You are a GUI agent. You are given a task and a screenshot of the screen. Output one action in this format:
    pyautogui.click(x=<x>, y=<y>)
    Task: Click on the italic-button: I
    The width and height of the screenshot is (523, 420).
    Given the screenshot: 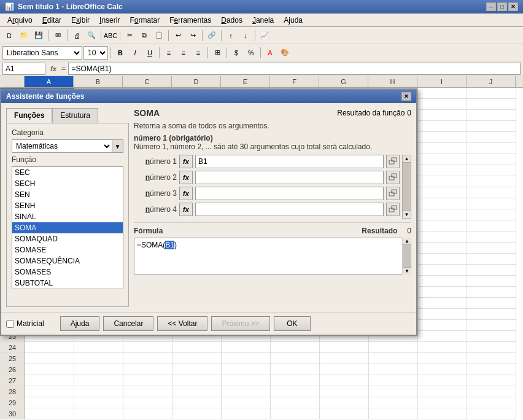 What is the action you would take?
    pyautogui.click(x=135, y=53)
    